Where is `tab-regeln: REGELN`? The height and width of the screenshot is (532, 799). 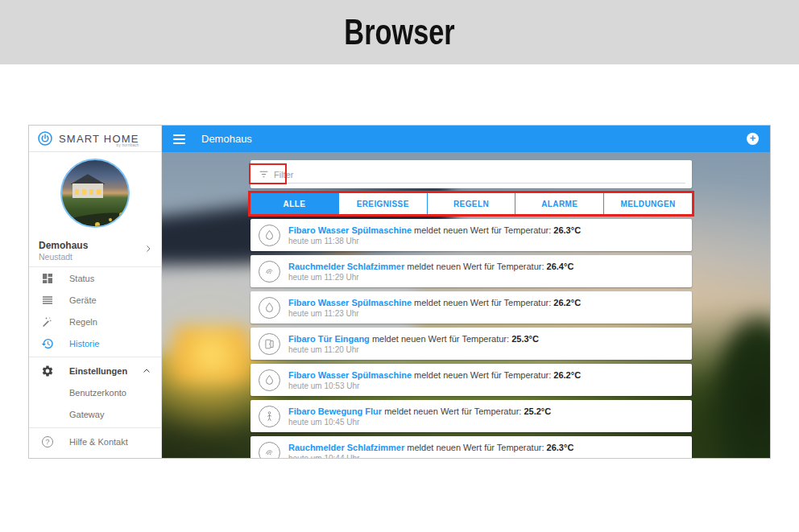 tab-regeln: REGELN is located at coordinates (472, 204).